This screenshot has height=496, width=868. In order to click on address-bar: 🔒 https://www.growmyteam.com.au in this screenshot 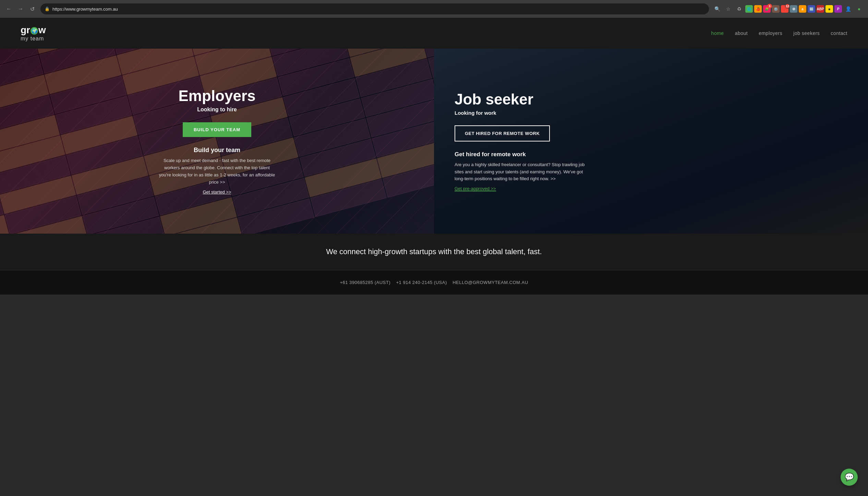, I will do `click(375, 9)`.